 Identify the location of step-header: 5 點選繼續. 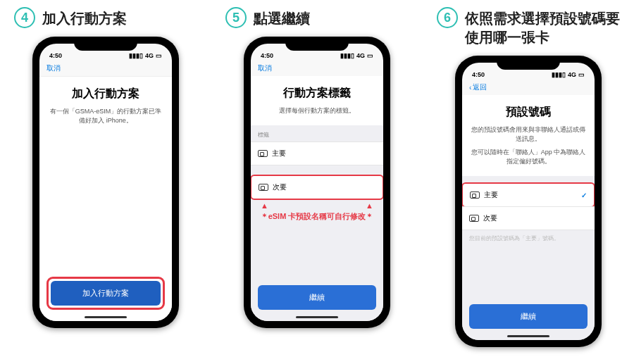
(317, 18).